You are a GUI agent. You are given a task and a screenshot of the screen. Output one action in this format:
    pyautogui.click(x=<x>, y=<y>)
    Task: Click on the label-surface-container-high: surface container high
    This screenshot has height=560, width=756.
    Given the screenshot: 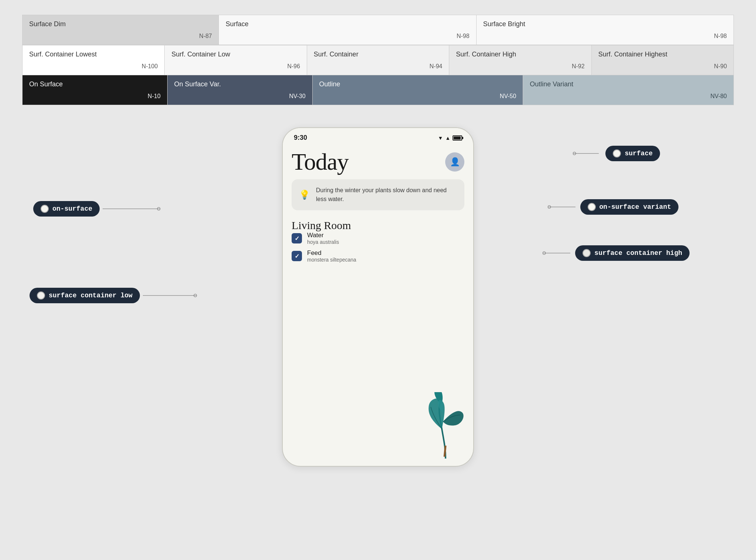 What is the action you would take?
    pyautogui.click(x=638, y=253)
    